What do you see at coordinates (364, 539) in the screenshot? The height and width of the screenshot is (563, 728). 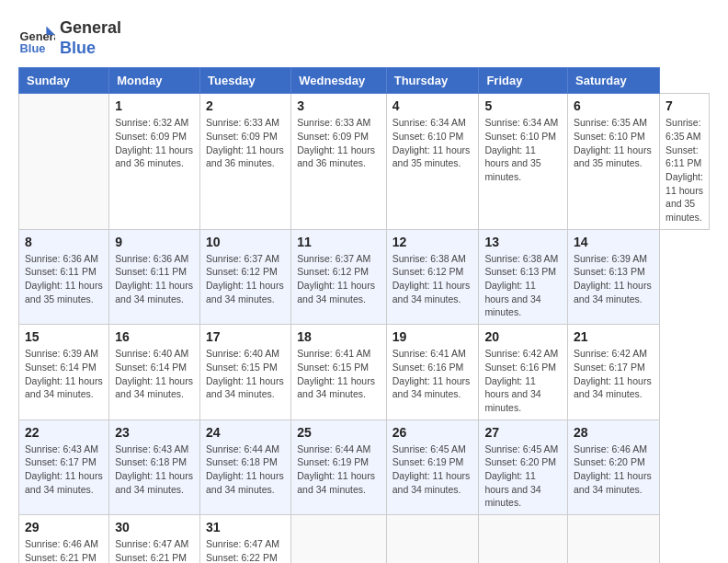 I see `week-row-5: 29Sunrise: 6:46 AMSunset: 6:21 PMDayligh…` at bounding box center [364, 539].